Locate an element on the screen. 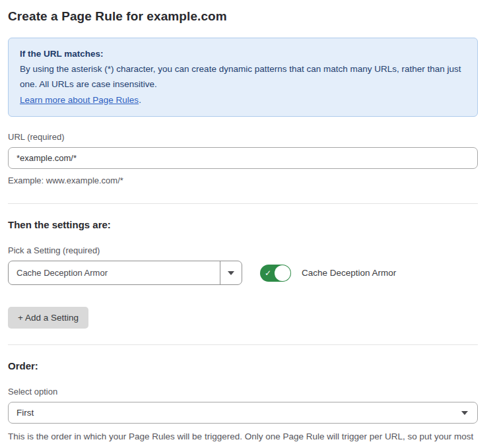 The width and height of the screenshot is (495, 448). info-box-heading: If the URL matches: is located at coordinates (243, 54).